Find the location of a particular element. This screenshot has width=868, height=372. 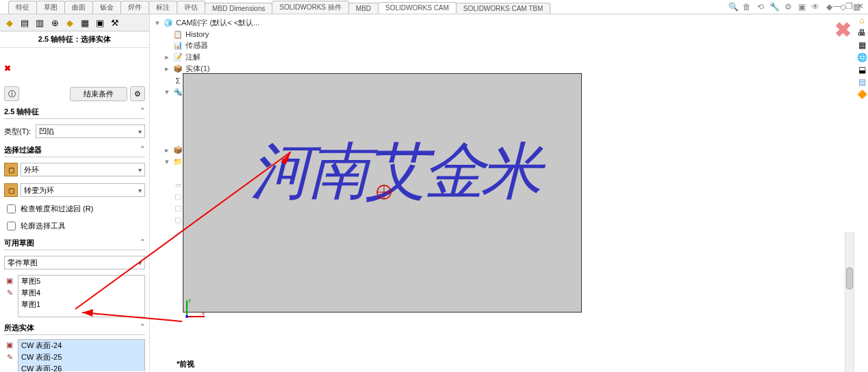

section-sketch-head: 可用草图⌃ is located at coordinates (75, 243).